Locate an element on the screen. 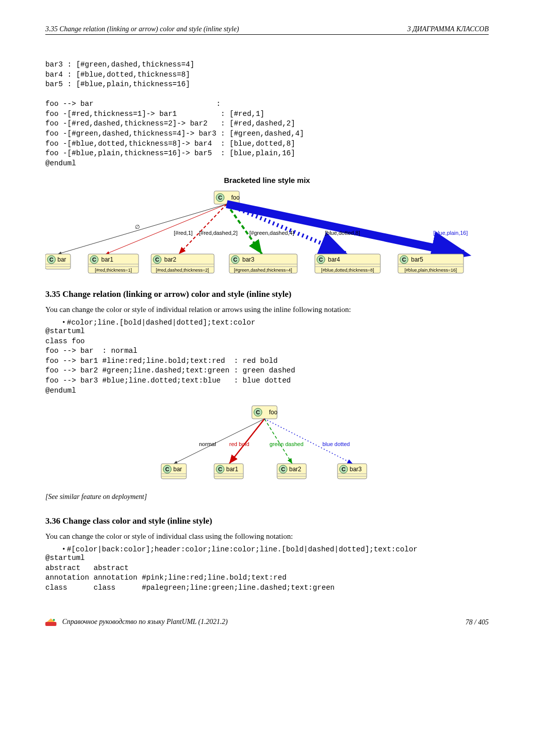 The image size is (534, 756). svg-text: green dashed is located at coordinates (286, 444).